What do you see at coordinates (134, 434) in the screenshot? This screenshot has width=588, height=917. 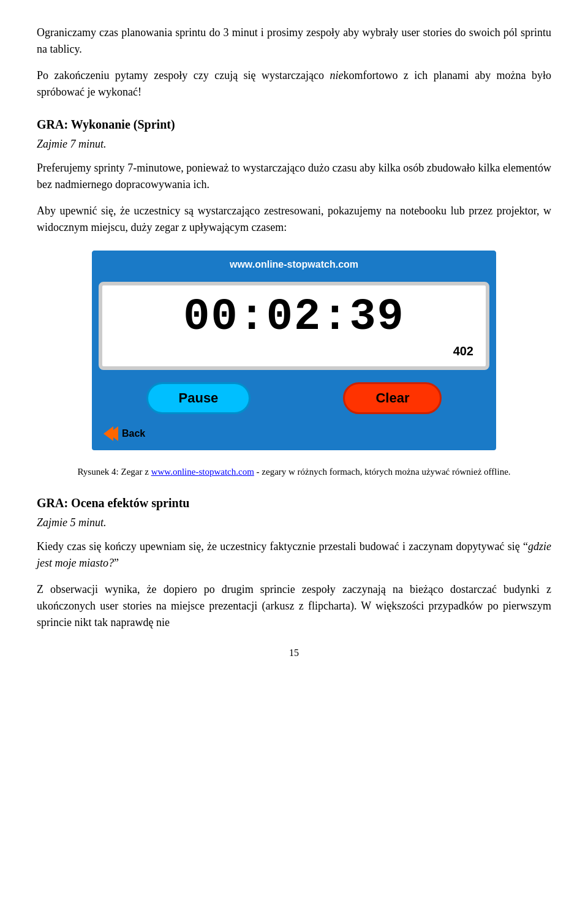 I see `back-label: Back` at bounding box center [134, 434].